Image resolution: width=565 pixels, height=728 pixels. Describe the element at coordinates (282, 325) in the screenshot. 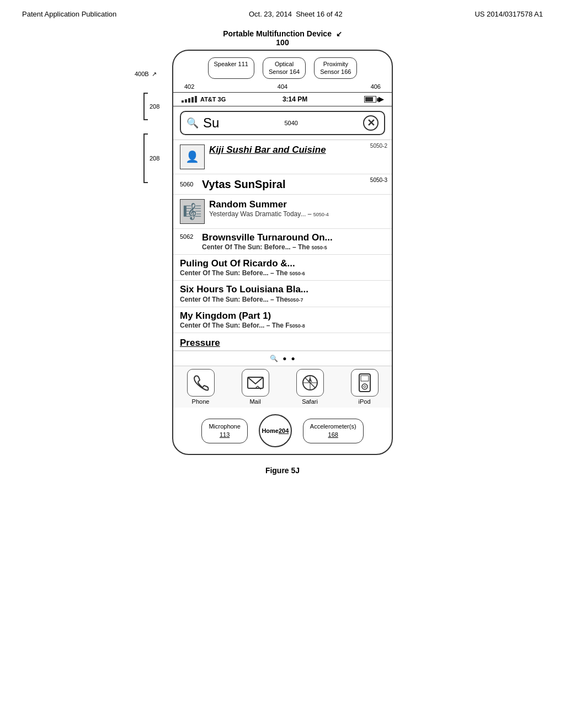

I see `result-subtitle: Center Of The Sun: Befor... – The F5050-…` at that location.